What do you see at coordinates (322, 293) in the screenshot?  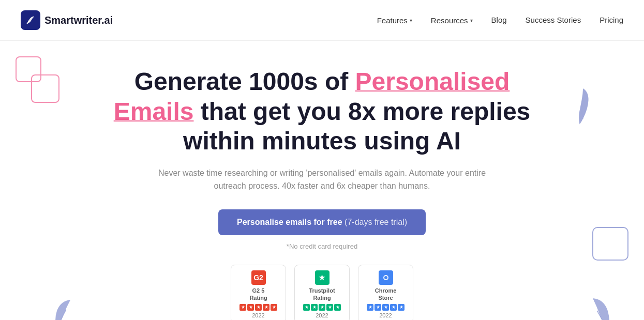 I see `badge-trustpilot: ★ TrustpilotRating ★ ★ ★ ★ ★ 2022` at bounding box center [322, 293].